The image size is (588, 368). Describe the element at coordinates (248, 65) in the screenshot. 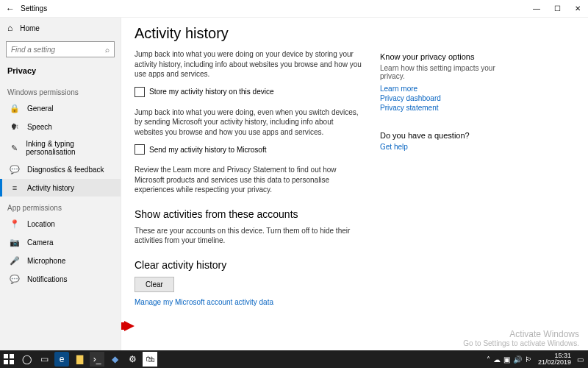

I see `intro-para-1: Jump back into what you were doing on yo…` at that location.